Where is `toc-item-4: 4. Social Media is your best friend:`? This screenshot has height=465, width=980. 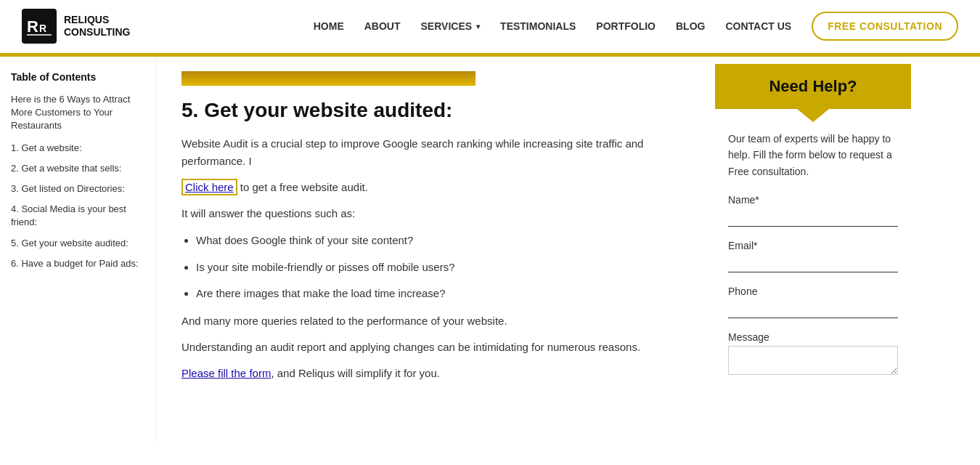 toc-item-4: 4. Social Media is your best friend: is located at coordinates (75, 216).